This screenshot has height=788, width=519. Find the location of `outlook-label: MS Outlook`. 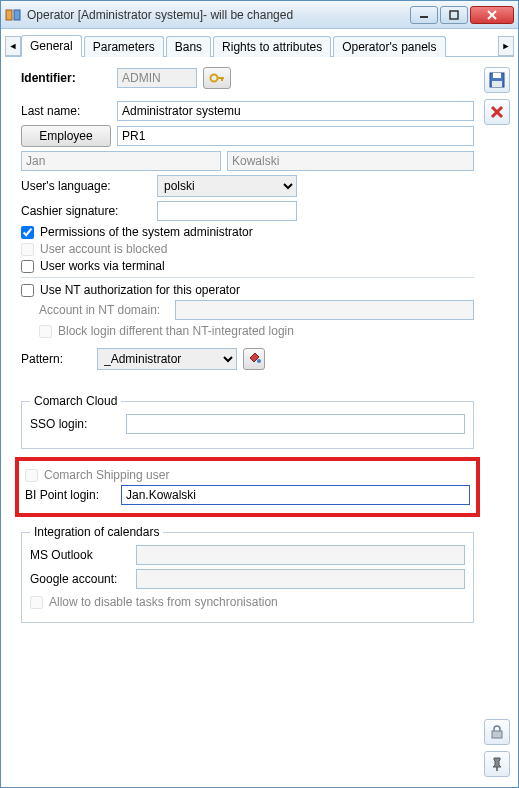

outlook-label: MS Outlook is located at coordinates (80, 555).